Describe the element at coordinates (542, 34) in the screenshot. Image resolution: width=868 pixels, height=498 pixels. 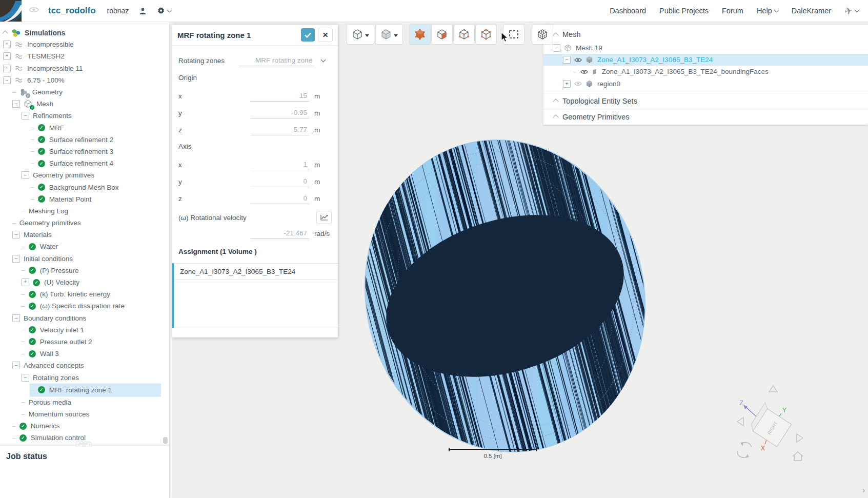
I see `mesh-display-button` at that location.